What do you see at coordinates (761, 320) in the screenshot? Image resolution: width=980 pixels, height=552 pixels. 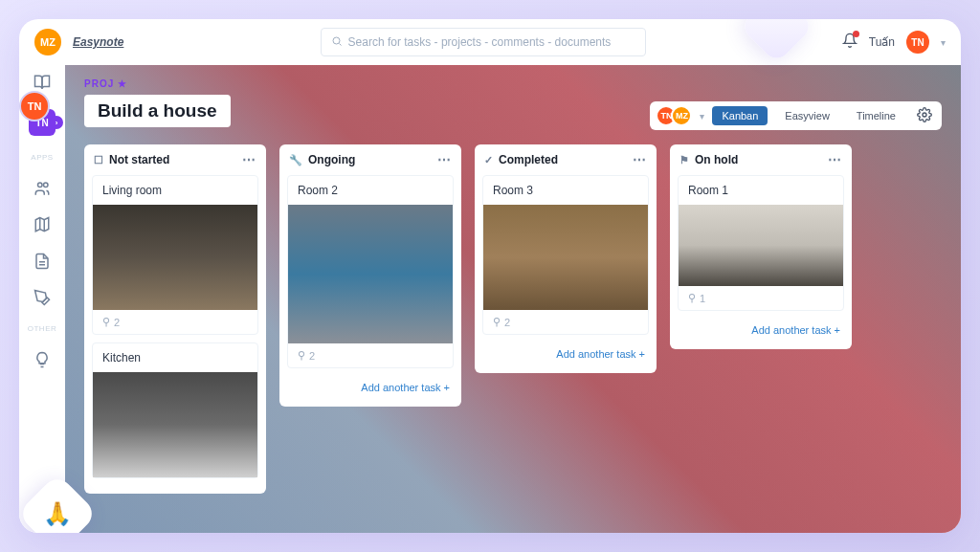 I see `column-on-hold: ⚑ On hold ⋯ Room 1 ⚲ 1` at bounding box center [761, 320].